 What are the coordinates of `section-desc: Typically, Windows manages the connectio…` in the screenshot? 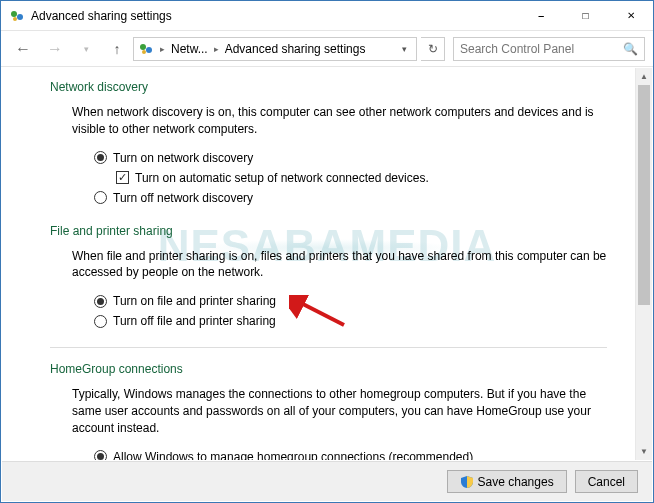 It's located at (340, 411).